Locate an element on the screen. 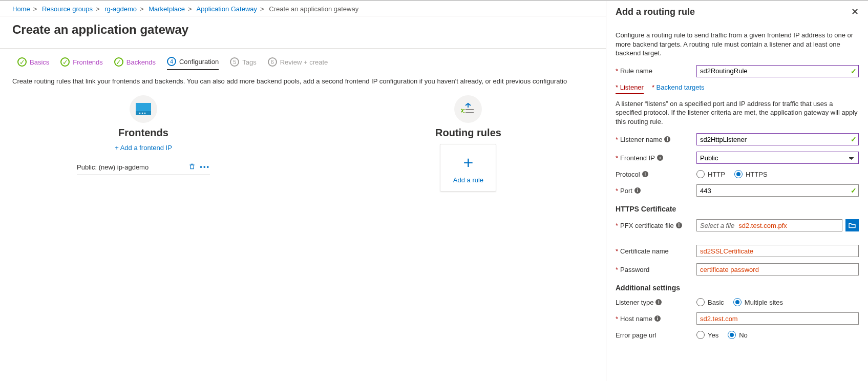  subtab-listener: * Listener is located at coordinates (630, 89).